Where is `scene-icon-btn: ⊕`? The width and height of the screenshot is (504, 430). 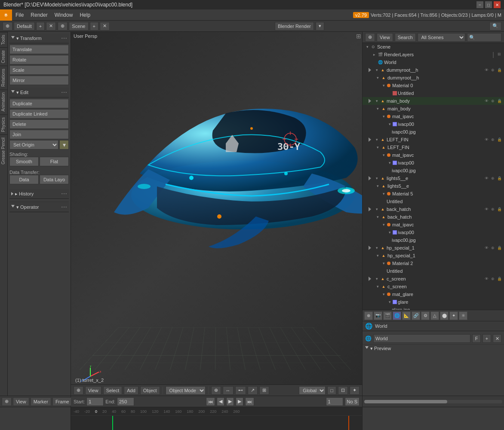
scene-icon-btn: ⊕ is located at coordinates (63, 26).